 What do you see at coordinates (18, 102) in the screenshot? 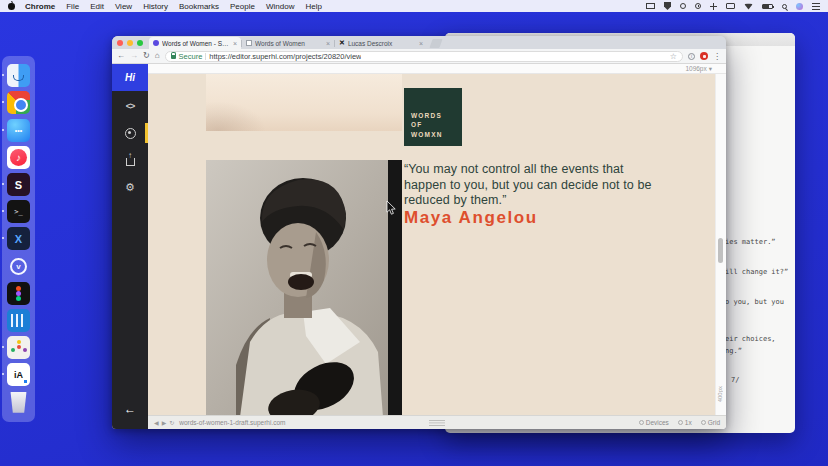
I see `chrome-icon` at bounding box center [18, 102].